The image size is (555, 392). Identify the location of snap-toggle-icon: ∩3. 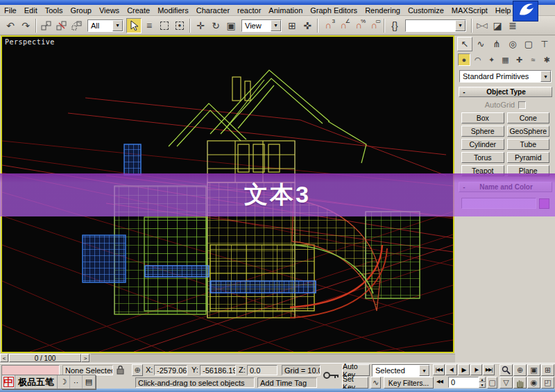
(328, 26).